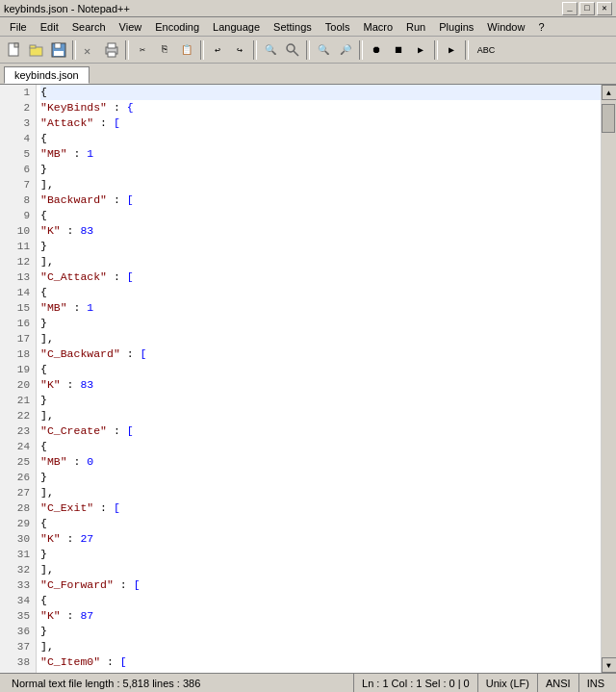  Describe the element at coordinates (338, 27) in the screenshot. I see `menu-tools: Tools` at that location.